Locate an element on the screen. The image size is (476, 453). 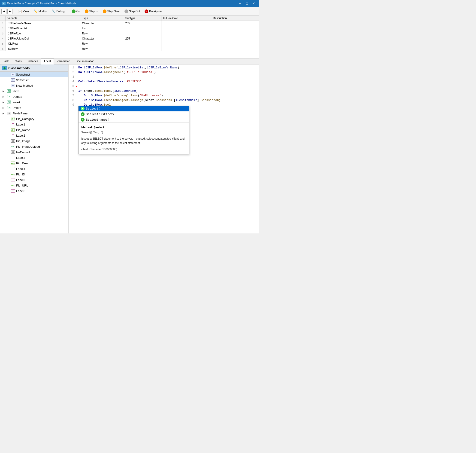
code-line-7: 7 Do iSqlRow.$definefromsqlclass('MyPict… is located at coordinates (164, 96).